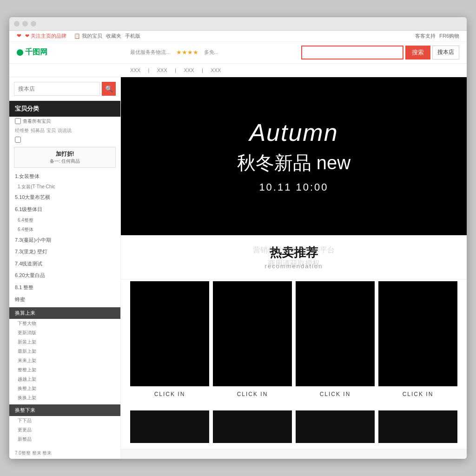 The image size is (476, 476). I want to click on sidebar-item-2: 5.10大量布艺横, so click(65, 198).